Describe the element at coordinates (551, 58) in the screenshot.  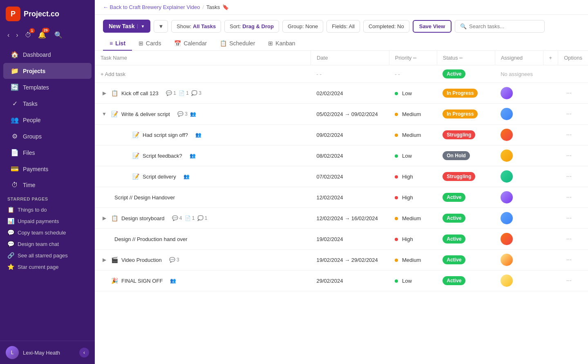
I see `add-column-icon: +` at that location.